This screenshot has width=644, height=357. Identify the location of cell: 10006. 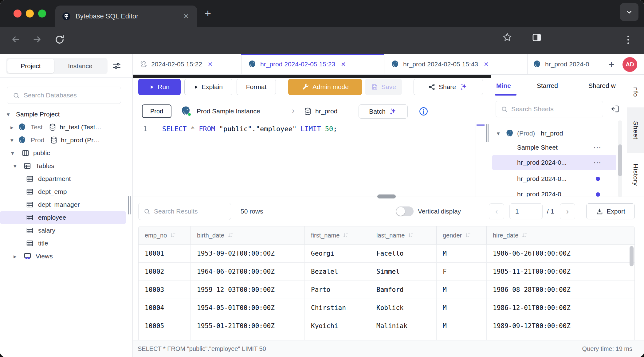
(165, 338).